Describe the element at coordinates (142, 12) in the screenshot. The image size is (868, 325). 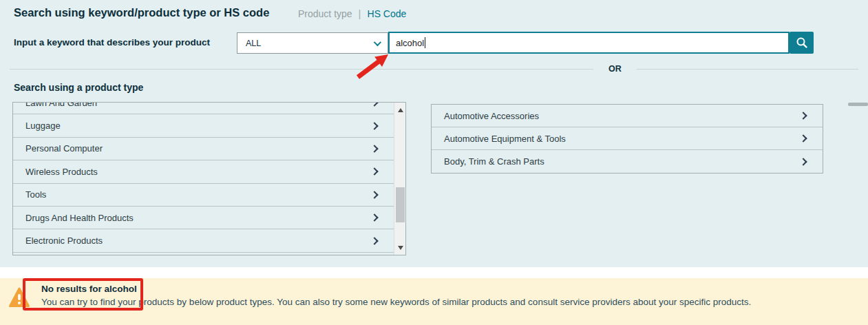
I see `page-title: Search using keyword/product type or HS …` at that location.